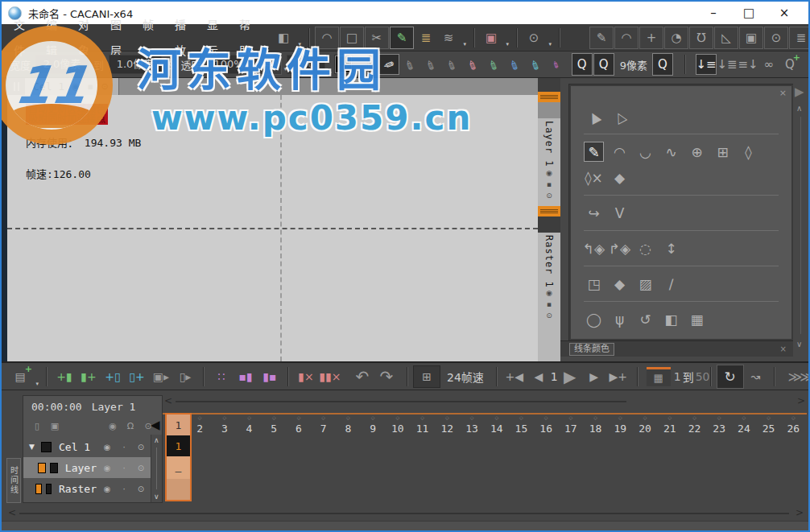  I want to click on timeline-row-raster: Raster◉·⊙, so click(87, 489).